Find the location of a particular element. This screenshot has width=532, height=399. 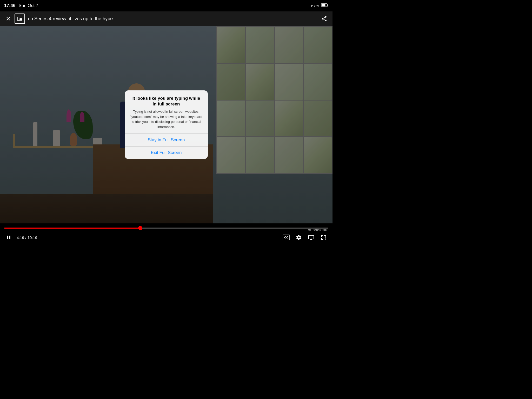

close-button is located at coordinates (8, 19).